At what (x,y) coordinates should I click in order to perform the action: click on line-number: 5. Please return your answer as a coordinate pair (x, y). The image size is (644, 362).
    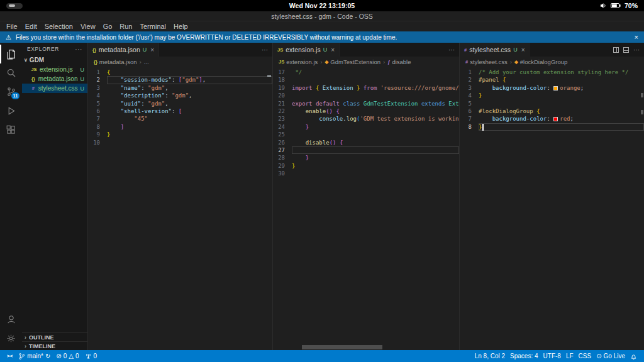
    Looking at the image, I should click on (97, 104).